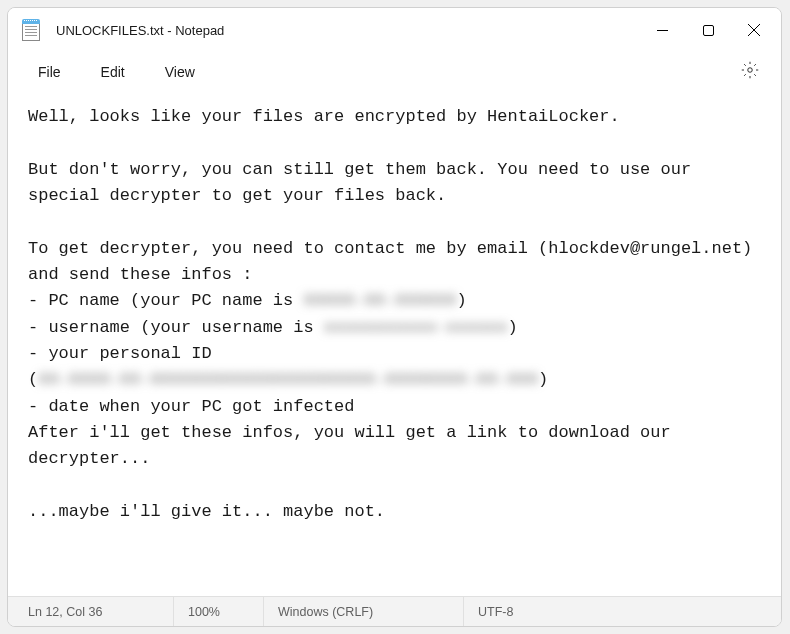 Image resolution: width=790 pixels, height=634 pixels. Describe the element at coordinates (750, 72) in the screenshot. I see `settings-button` at that location.